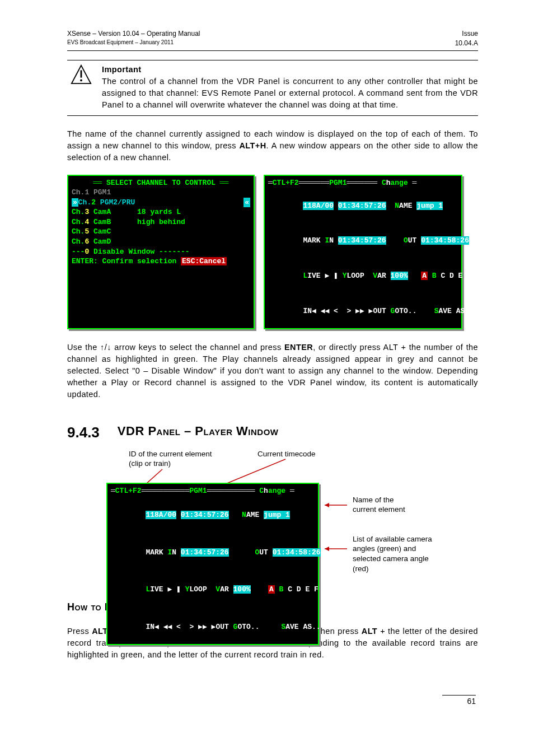 Image resolution: width=534 pixels, height=756 pixels. I want to click on list-item: Ch.4 CamB high behind, so click(161, 222).